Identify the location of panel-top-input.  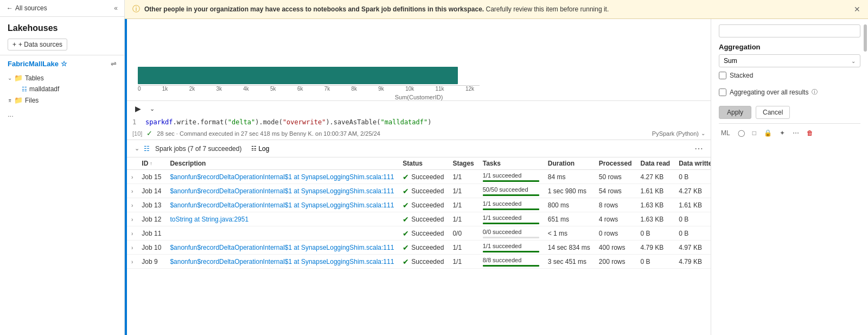
(790, 31).